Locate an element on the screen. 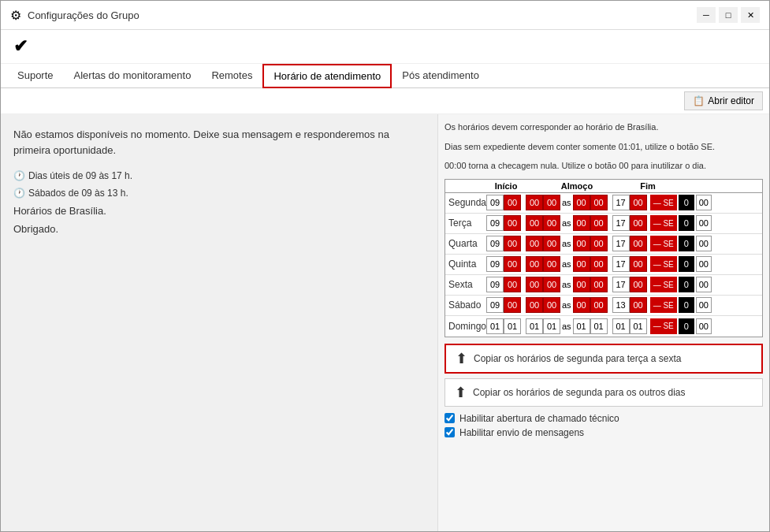  almoco-sm-1: 00 is located at coordinates (552, 223).